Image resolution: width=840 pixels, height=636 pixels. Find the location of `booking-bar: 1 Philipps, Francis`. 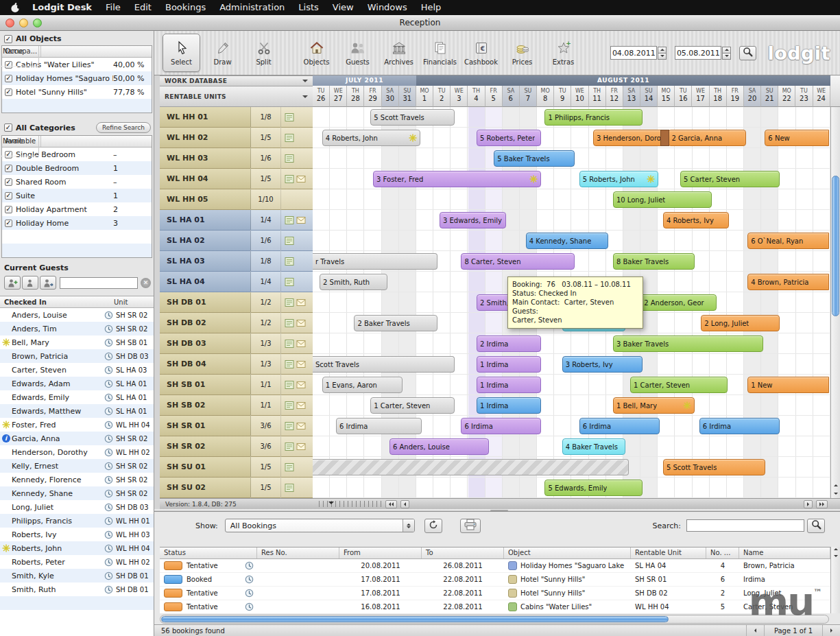

booking-bar: 1 Philipps, Francis is located at coordinates (594, 117).